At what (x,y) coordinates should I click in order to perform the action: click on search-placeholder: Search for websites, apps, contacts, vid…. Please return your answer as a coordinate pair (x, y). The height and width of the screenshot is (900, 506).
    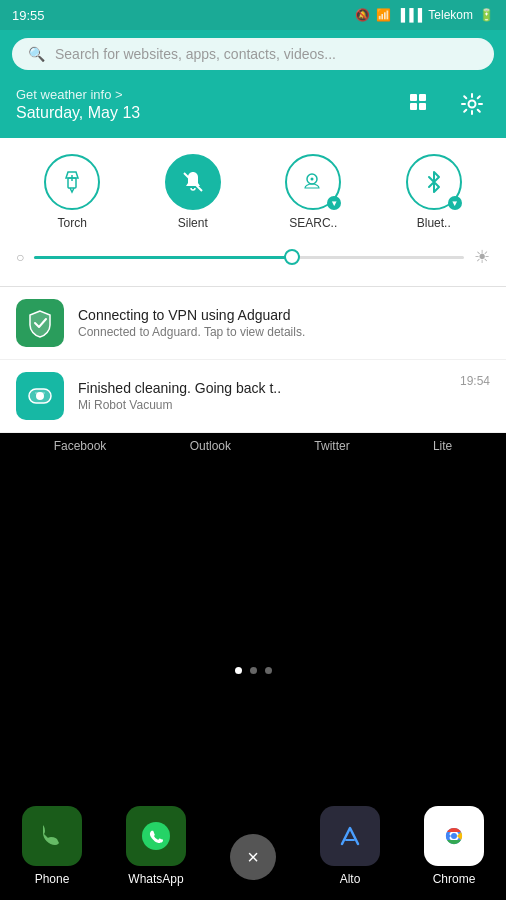
    Looking at the image, I should click on (196, 54).